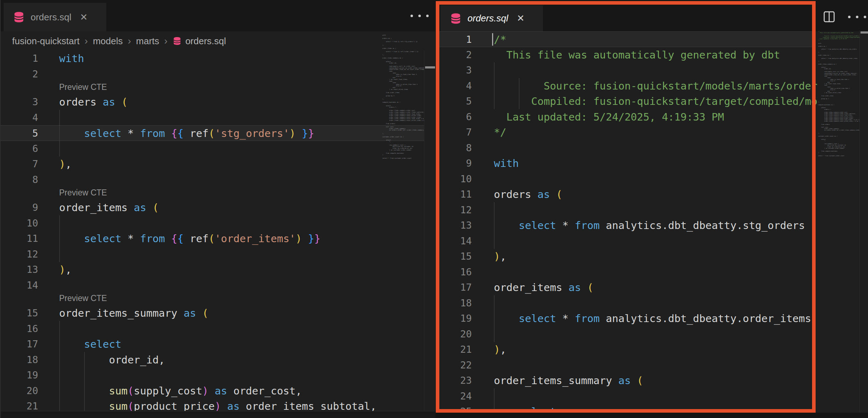 The width and height of the screenshot is (868, 418). Describe the element at coordinates (626, 365) in the screenshot. I see `code-line: 22` at that location.